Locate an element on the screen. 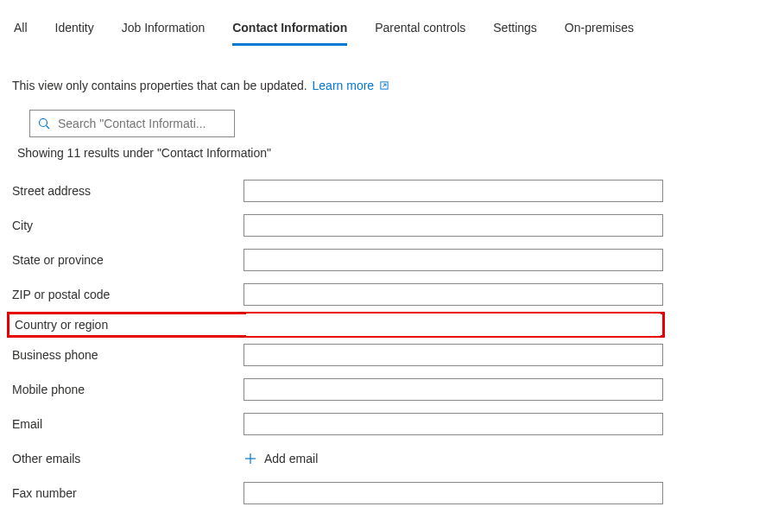  external-link-icon is located at coordinates (384, 85).